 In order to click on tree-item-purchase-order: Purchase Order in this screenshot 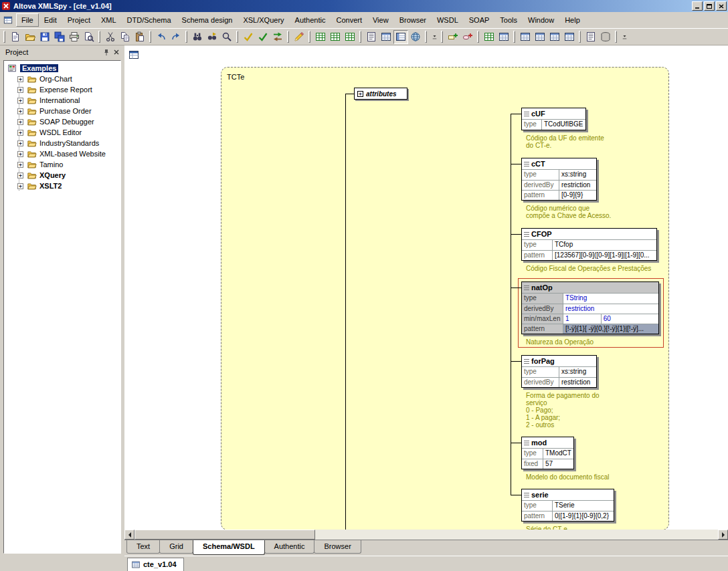, I will do `click(63, 111)`.